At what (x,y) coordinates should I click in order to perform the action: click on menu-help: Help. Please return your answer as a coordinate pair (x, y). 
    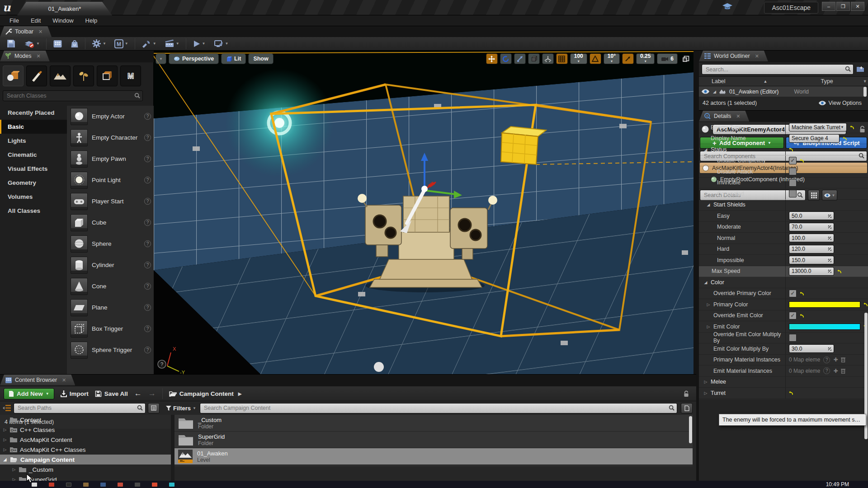
    Looking at the image, I should click on (91, 21).